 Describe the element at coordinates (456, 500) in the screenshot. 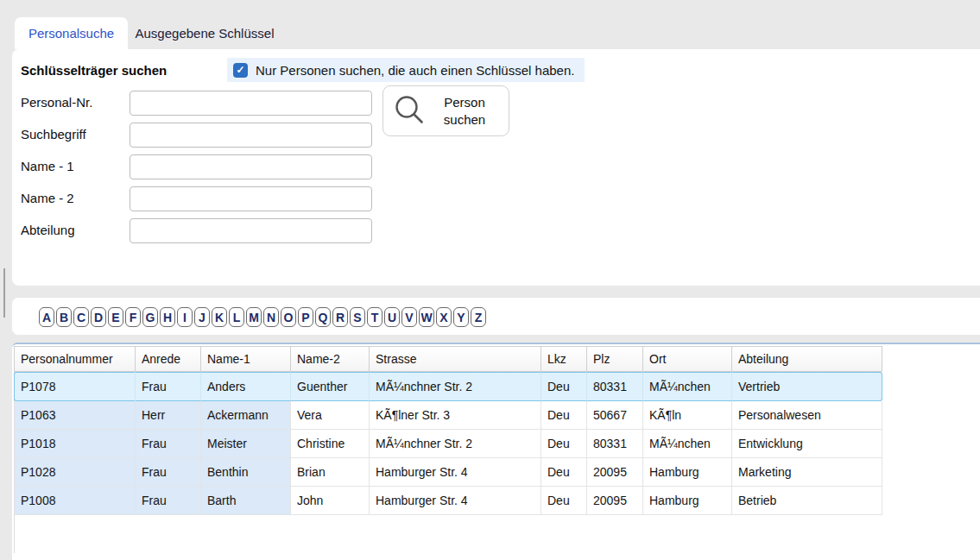

I see `cell: Hamburger Str. 4` at that location.